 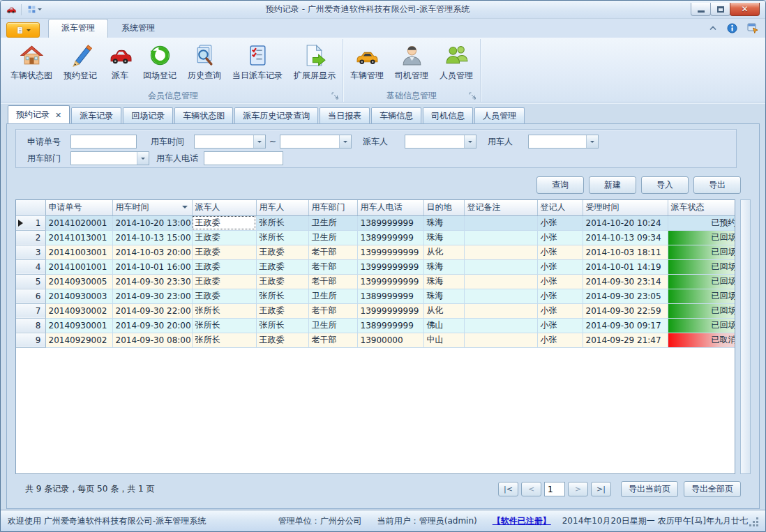 I want to click on page-number-input, so click(x=555, y=489).